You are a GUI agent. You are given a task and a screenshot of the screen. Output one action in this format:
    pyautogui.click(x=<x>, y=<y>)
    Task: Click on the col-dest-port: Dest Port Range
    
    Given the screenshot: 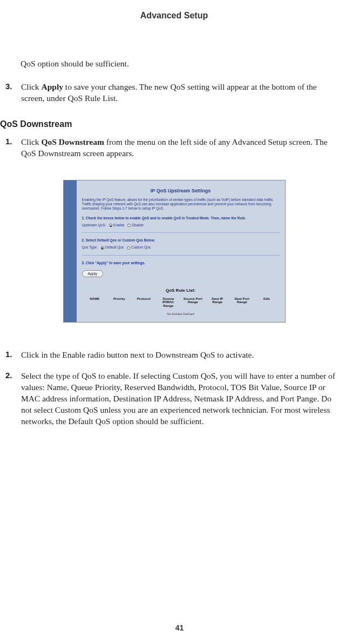 What is the action you would take?
    pyautogui.click(x=242, y=303)
    